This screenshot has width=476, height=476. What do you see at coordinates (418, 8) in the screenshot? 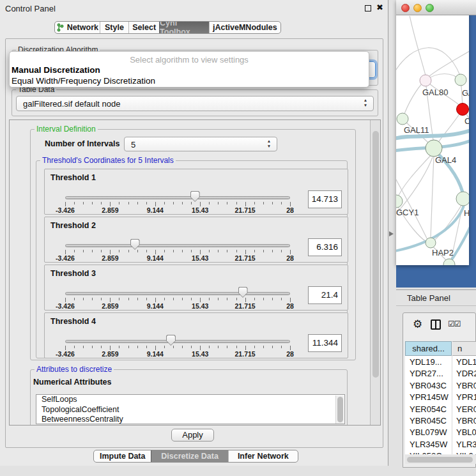
I see `minimize-traffic-light-icon` at bounding box center [418, 8].